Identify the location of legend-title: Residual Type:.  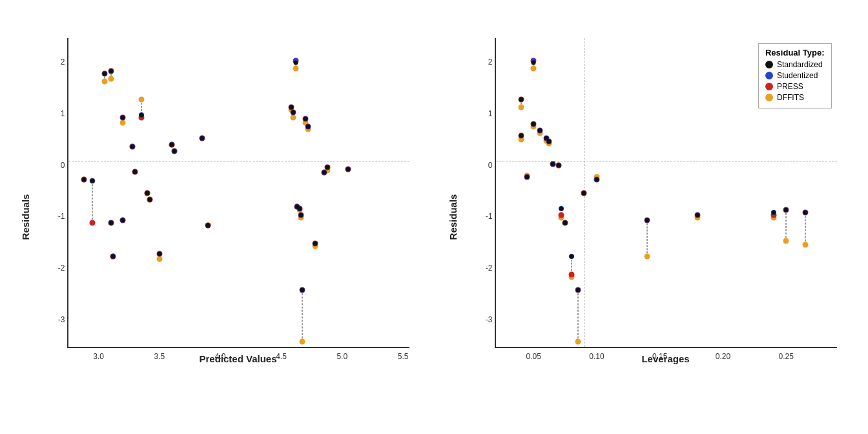
(795, 53).